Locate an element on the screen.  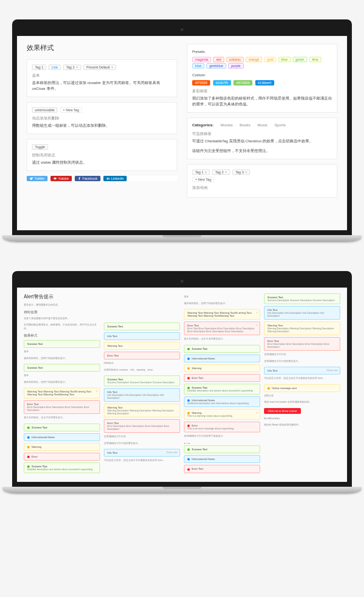
card-colors: Presets: magenta red volcano orange gold… is located at coordinates (262, 78).